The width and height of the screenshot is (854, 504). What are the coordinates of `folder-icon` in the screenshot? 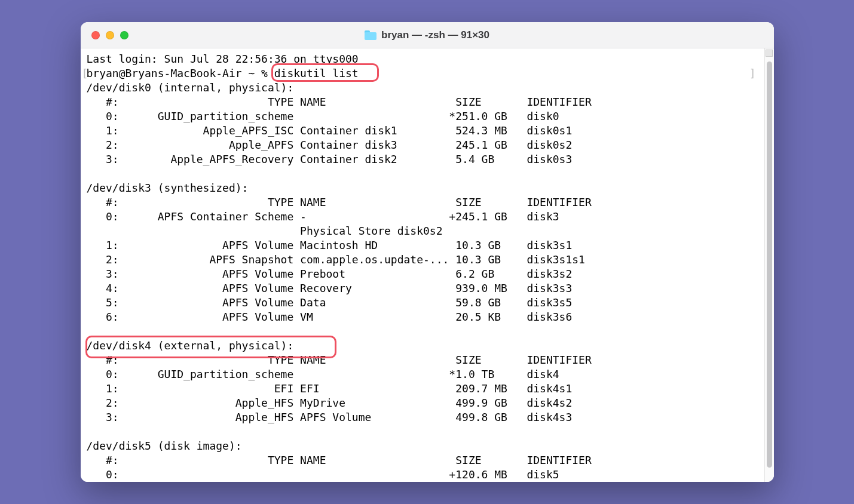 It's located at (371, 35).